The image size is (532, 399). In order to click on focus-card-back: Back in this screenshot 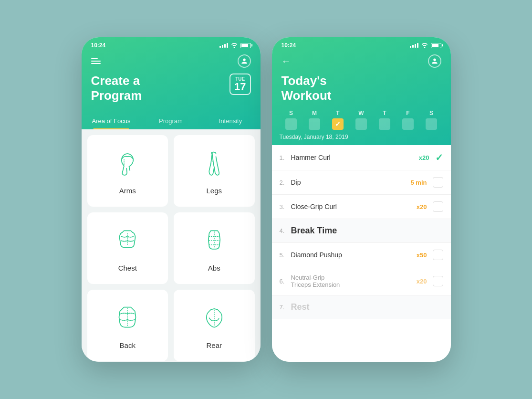, I will do `click(128, 326)`.